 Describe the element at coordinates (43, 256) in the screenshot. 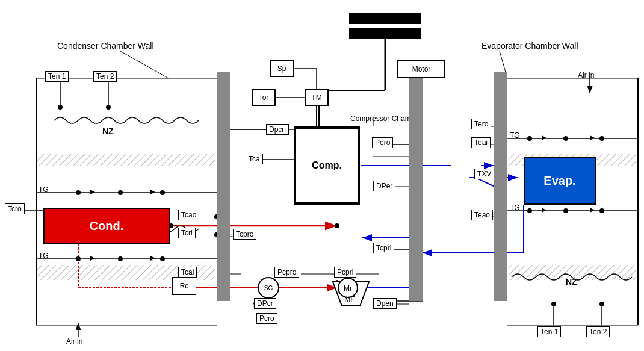

I see `tg-left-lower: TG` at that location.